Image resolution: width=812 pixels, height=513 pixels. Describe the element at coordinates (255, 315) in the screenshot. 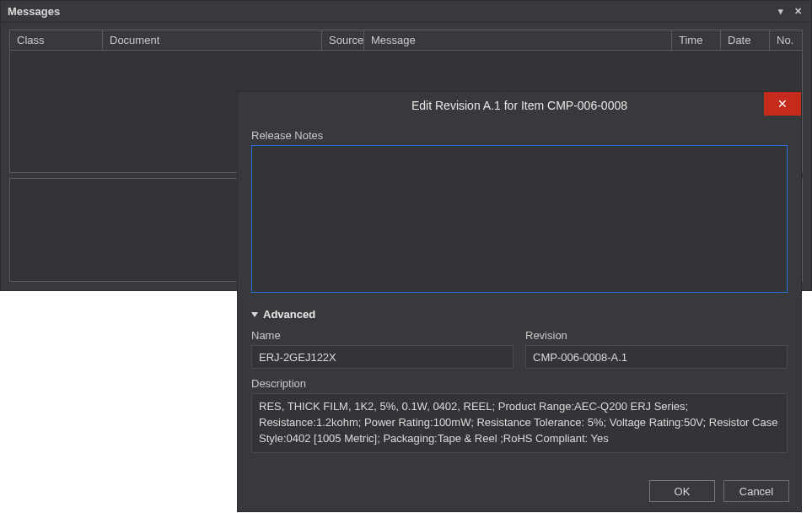

I see `chevron-down-icon` at that location.